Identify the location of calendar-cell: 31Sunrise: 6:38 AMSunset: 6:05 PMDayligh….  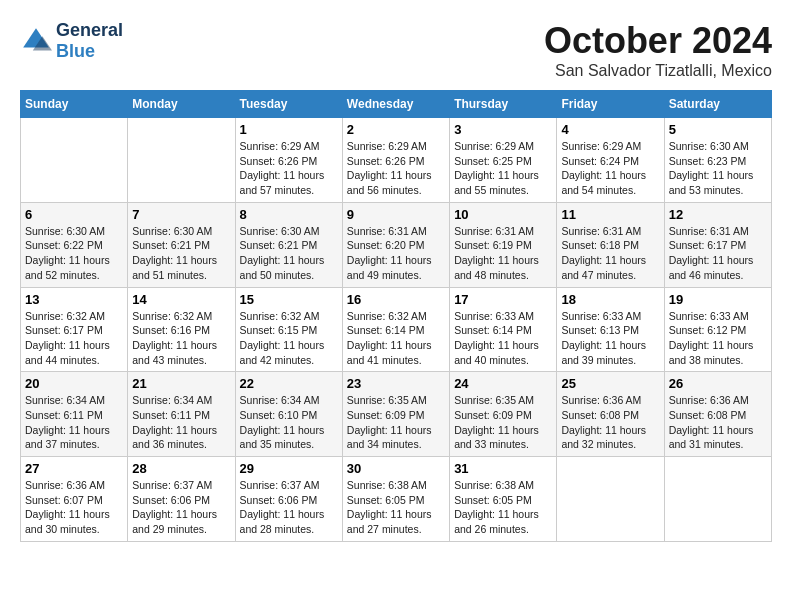
(504, 500).